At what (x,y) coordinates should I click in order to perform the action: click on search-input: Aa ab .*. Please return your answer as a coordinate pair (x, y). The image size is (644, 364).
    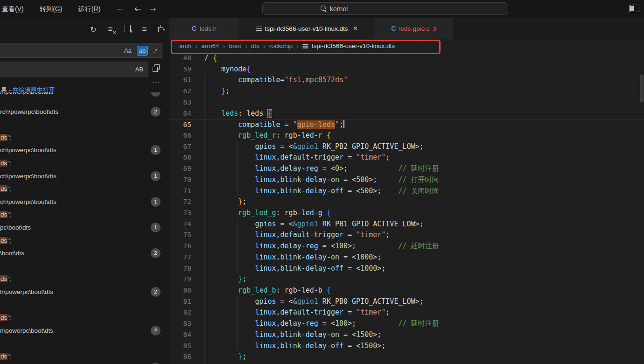
    Looking at the image, I should click on (81, 50).